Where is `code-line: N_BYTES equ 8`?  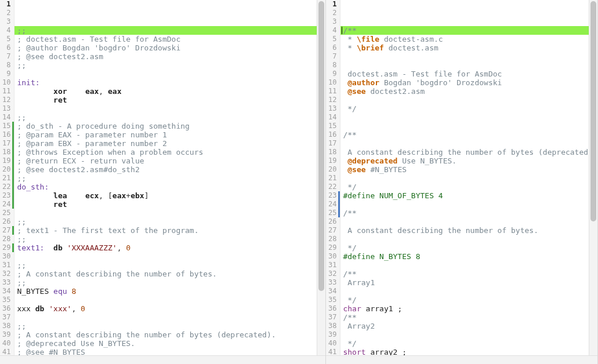 code-line: N_BYTES equ 8 is located at coordinates (170, 291).